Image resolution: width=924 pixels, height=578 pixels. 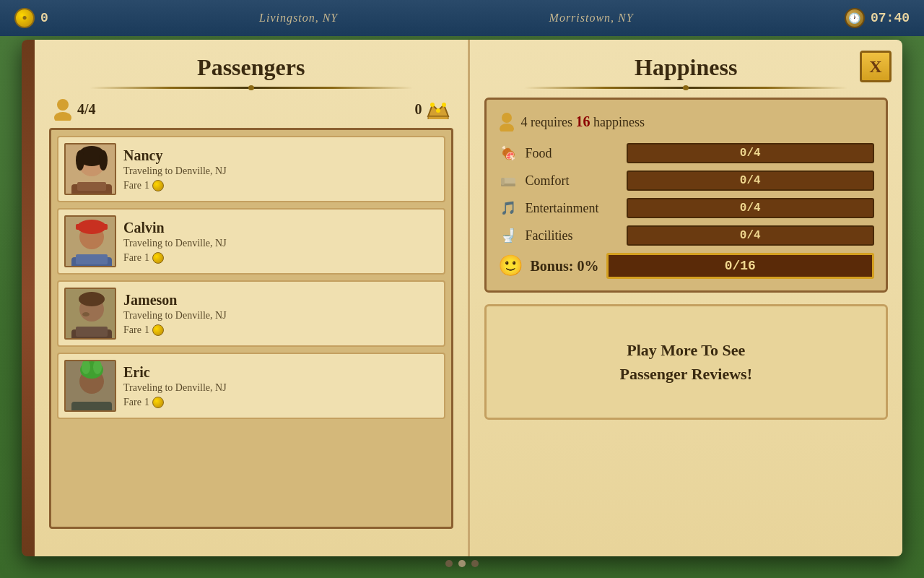 I want to click on passenger-item: Eric Traveling to Denville, NJ Fare 1, so click(x=251, y=386).